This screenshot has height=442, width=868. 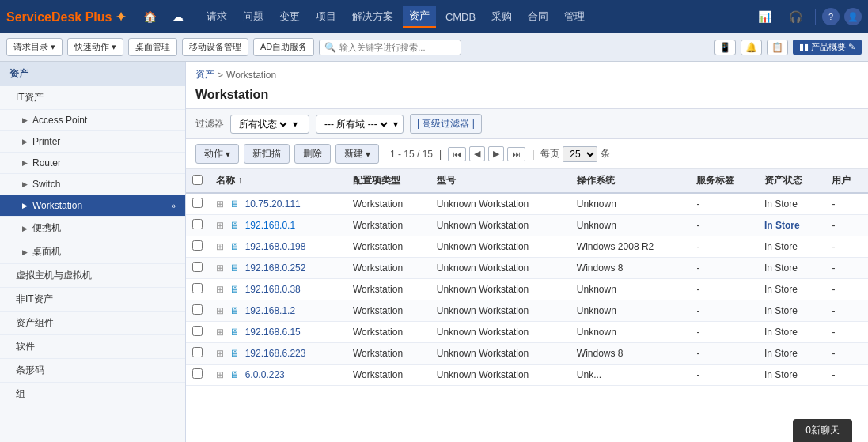 I want to click on nav-problems: 问题, so click(x=253, y=17).